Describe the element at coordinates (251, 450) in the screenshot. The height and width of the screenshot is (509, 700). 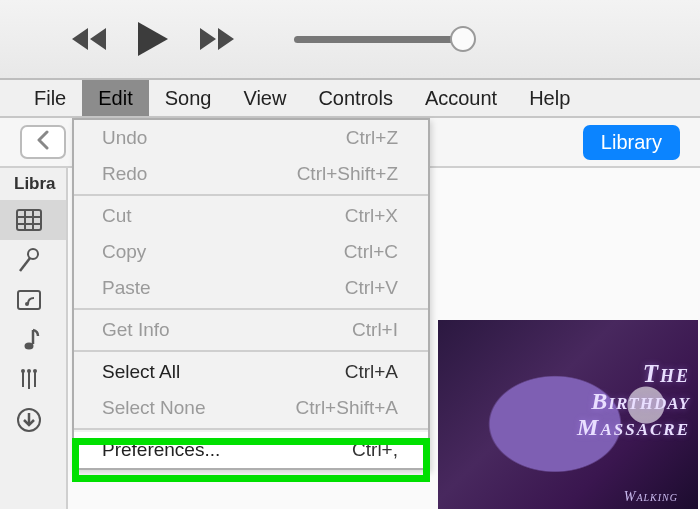
I see `menu-item-preferences: Preferences...Ctrl+,` at that location.